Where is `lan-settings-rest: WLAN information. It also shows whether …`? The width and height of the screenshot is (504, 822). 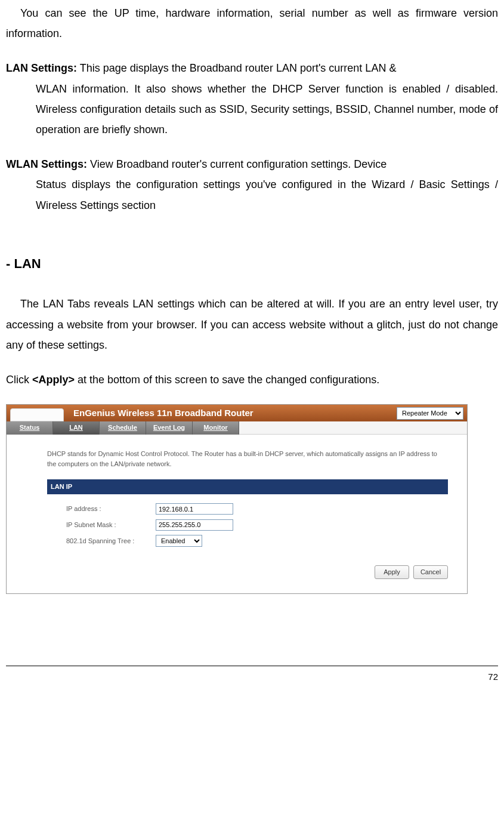 lan-settings-rest: WLAN information. It also shows whether … is located at coordinates (267, 110).